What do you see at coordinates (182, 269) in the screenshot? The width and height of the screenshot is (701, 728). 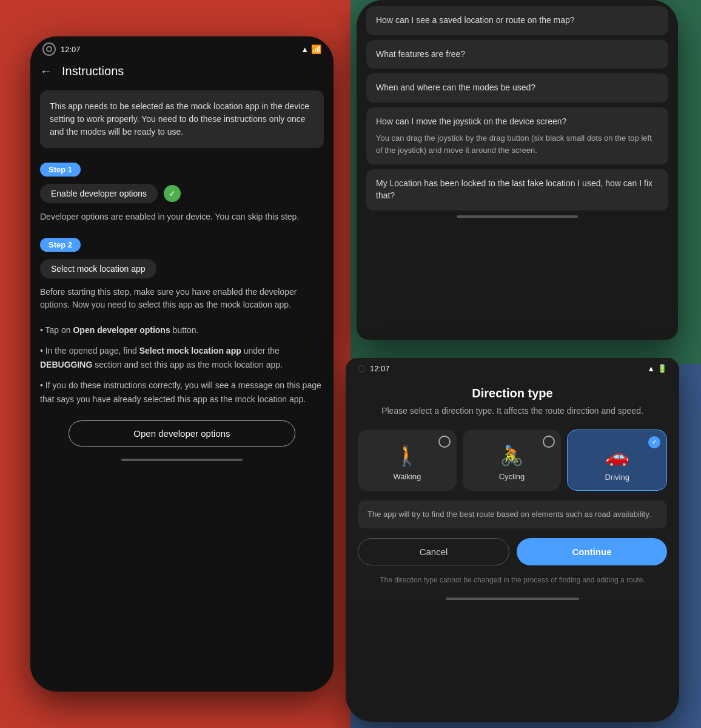 I see `step2-action-row: Select mock location app` at bounding box center [182, 269].